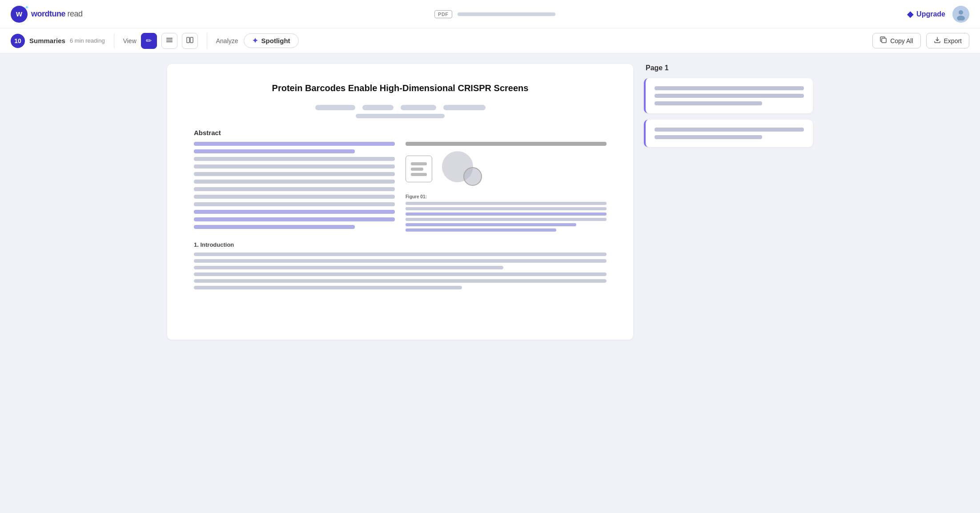 This screenshot has width=980, height=513. What do you see at coordinates (190, 41) in the screenshot?
I see `columns-icon` at bounding box center [190, 41].